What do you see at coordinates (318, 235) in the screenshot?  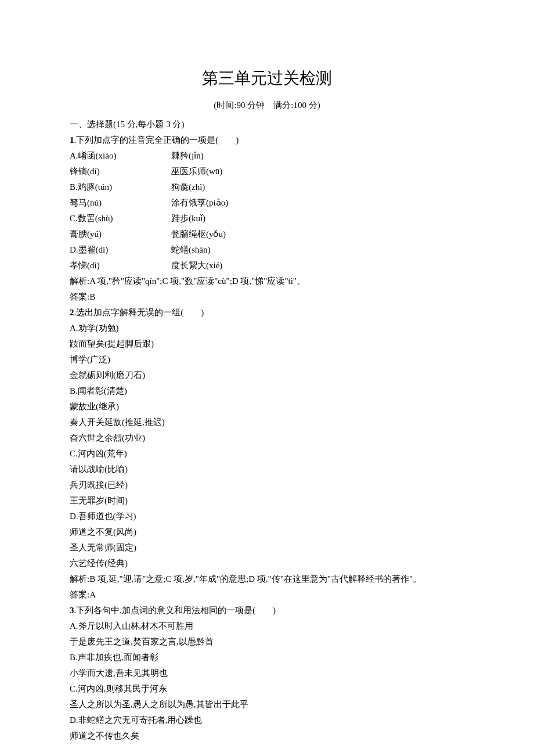 I see `q1-cell: 瓮牖绳枢(yǒu)` at bounding box center [318, 235].